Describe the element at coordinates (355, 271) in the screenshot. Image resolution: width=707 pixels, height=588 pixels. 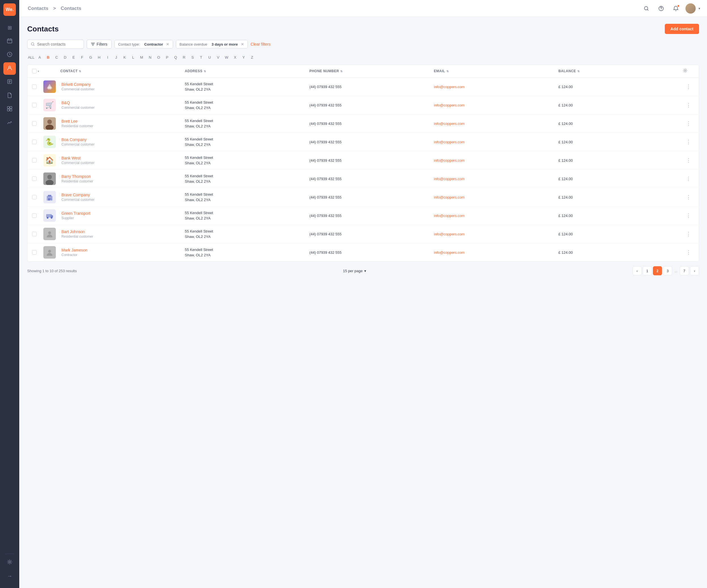
I see `per-page-selector: 15 per page ▾` at that location.